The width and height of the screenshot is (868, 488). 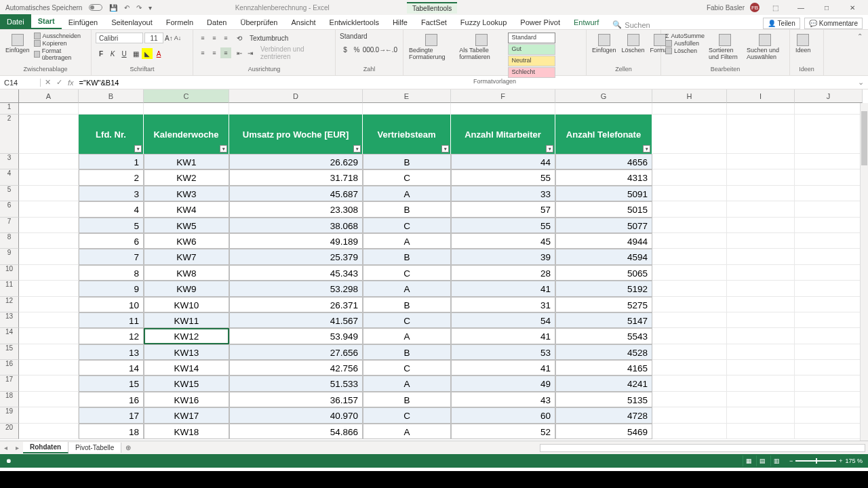 I want to click on table-cell: 5192, so click(x=604, y=289).